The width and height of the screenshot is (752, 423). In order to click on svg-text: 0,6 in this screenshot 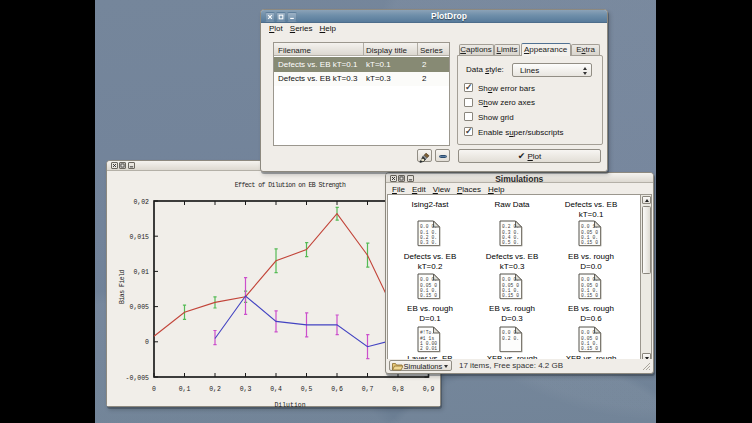, I will do `click(337, 388)`.